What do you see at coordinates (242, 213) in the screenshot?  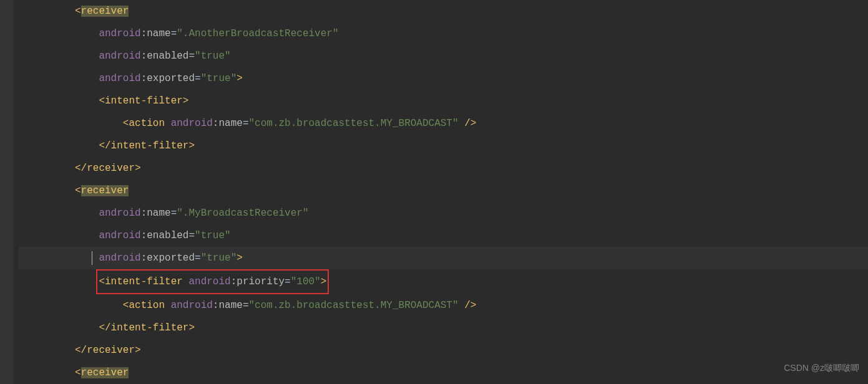 I see `xml-attr-value: ".MyBroadcastReceiver"` at bounding box center [242, 213].